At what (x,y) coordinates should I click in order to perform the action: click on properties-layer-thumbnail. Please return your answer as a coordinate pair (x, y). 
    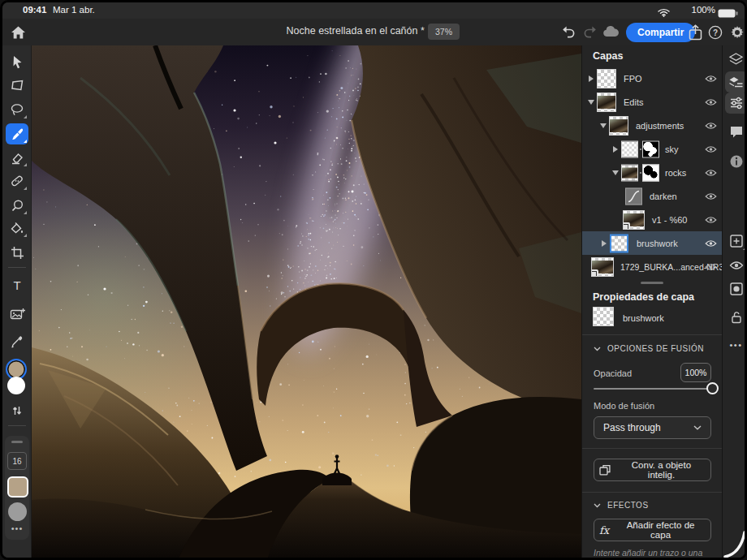
    Looking at the image, I should click on (603, 317).